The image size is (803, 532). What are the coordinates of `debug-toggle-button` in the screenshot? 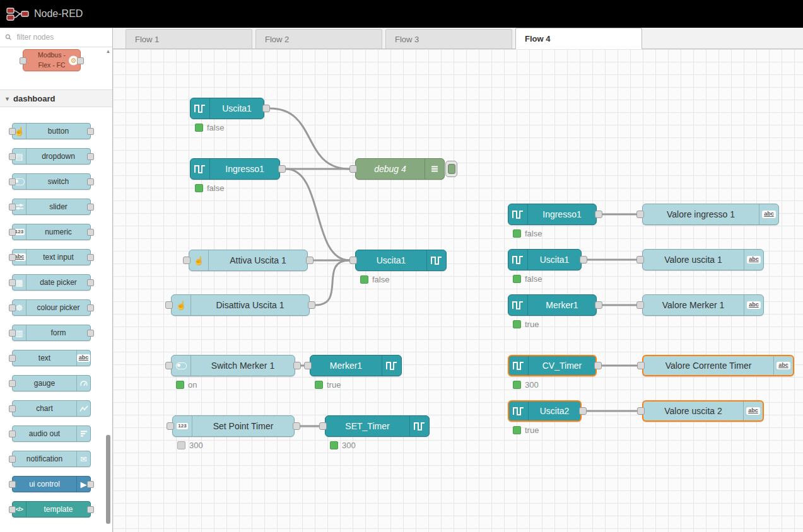 It's located at (452, 169).